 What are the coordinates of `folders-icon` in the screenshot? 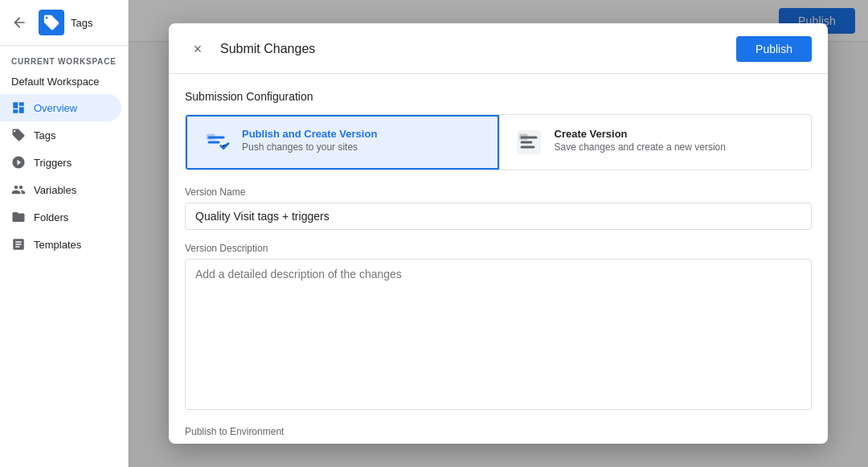 It's located at (18, 217).